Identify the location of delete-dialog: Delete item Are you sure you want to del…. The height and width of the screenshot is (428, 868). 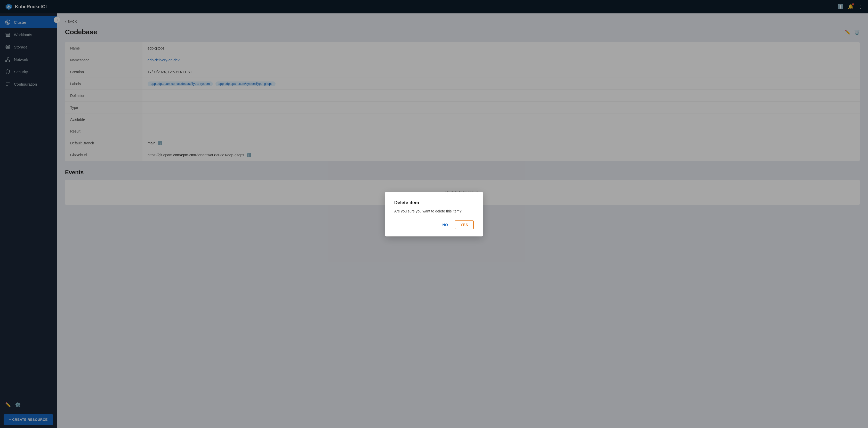
(434, 214).